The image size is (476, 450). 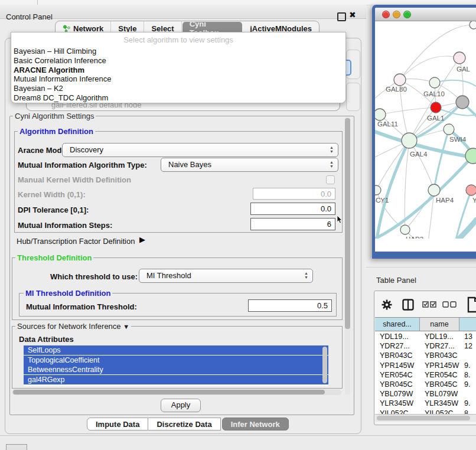 I want to click on list-scrollbar-thumb, so click(x=325, y=365).